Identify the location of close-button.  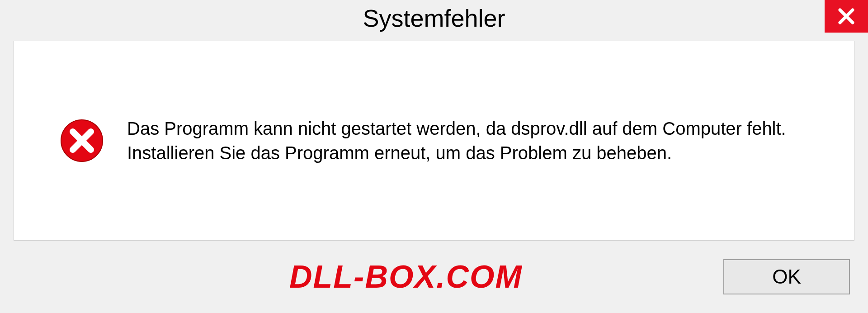
(846, 16).